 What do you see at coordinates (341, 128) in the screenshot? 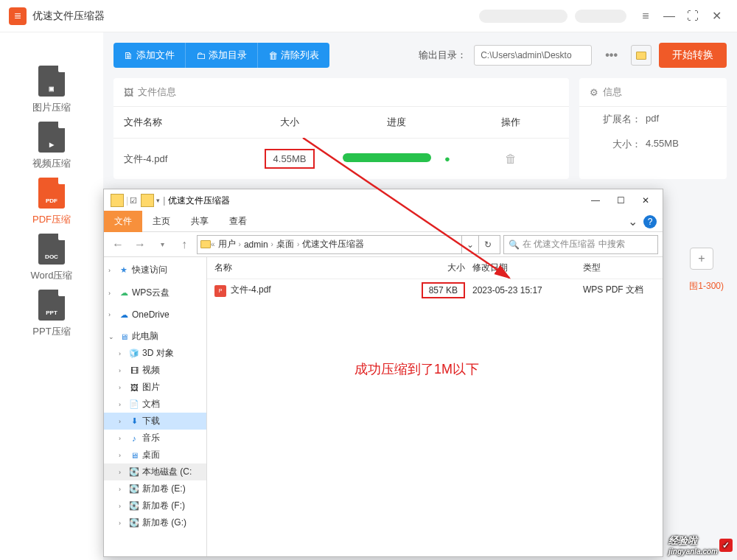
I see `file-panel: 🖼文件信息 文件名称 大小 进度 操作 文件-4.pdf 4.55MB ● 🗑` at bounding box center [341, 128].